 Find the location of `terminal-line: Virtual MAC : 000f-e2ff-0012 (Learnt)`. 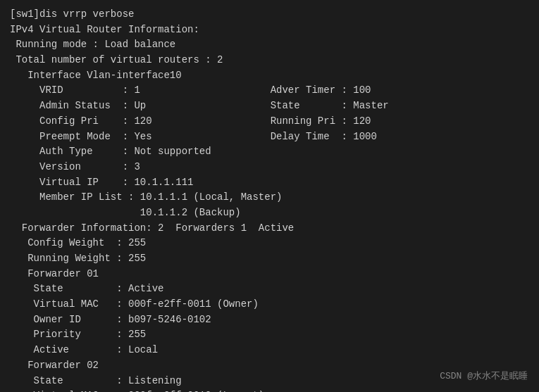

terminal-line: Virtual MAC : 000f-e2ff-0012 (Learnt) is located at coordinates (269, 390).